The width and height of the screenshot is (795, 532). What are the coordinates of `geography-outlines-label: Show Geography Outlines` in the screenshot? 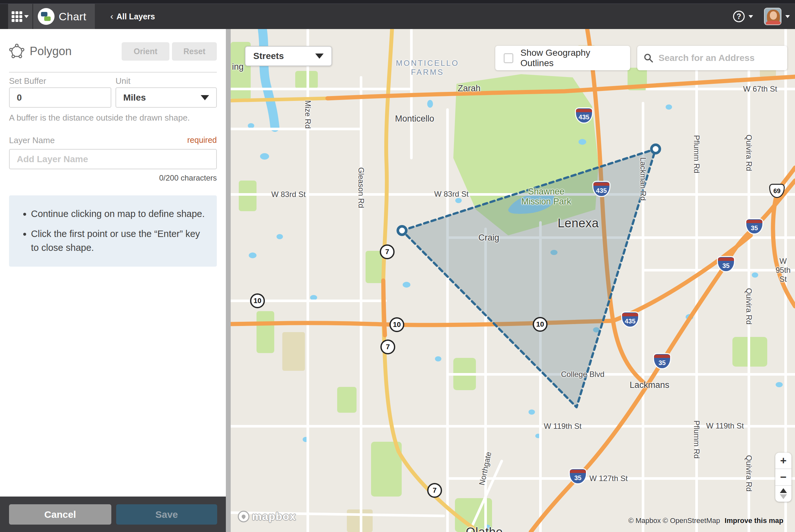 It's located at (571, 58).